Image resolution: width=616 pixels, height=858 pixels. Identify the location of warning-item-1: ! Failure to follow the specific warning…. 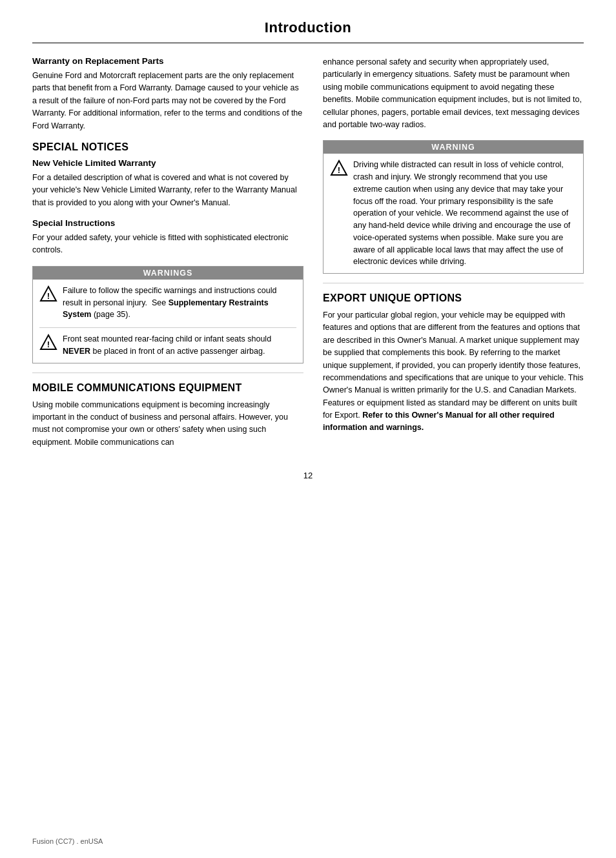
(168, 303).